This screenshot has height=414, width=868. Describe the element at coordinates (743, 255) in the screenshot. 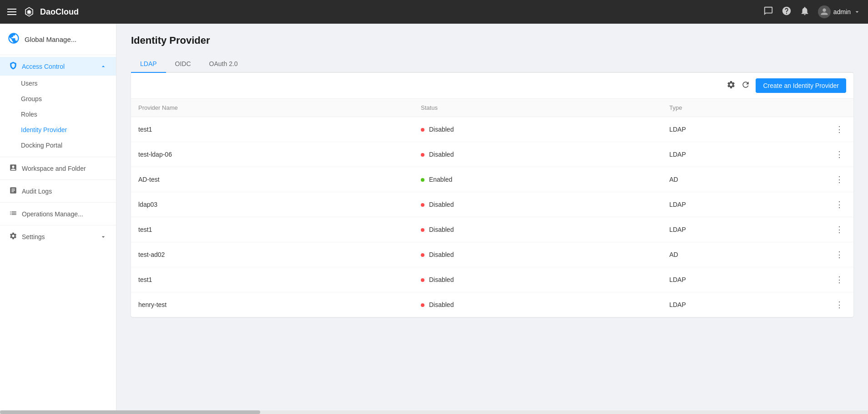

I see `cell-type: AD` at that location.